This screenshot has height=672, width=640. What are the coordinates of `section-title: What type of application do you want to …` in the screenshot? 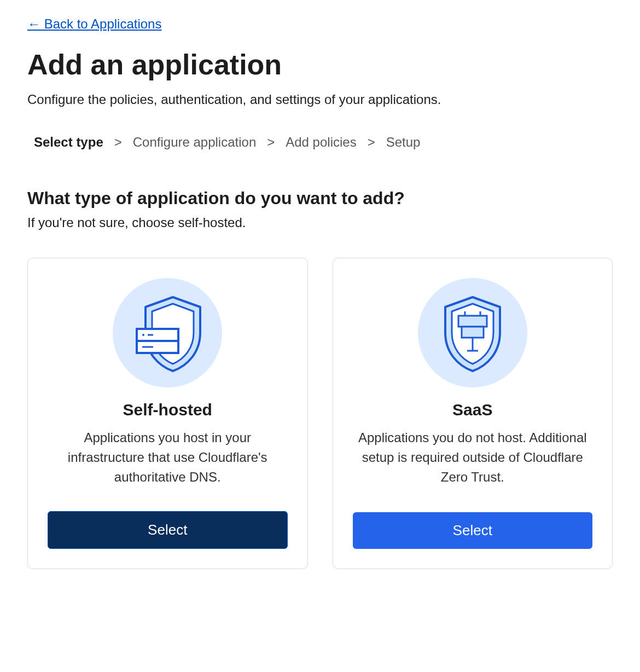 It's located at (320, 198).